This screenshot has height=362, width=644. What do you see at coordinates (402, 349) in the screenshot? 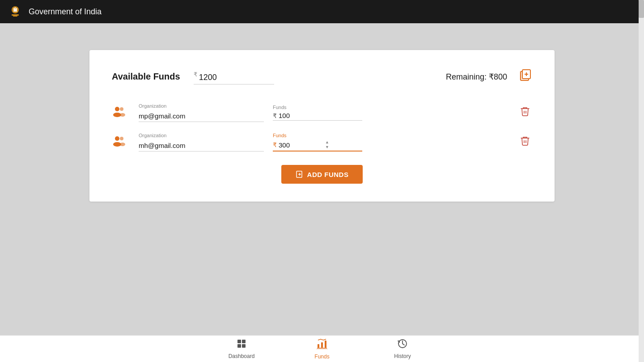
I see `nav-item-history: History` at bounding box center [402, 349].